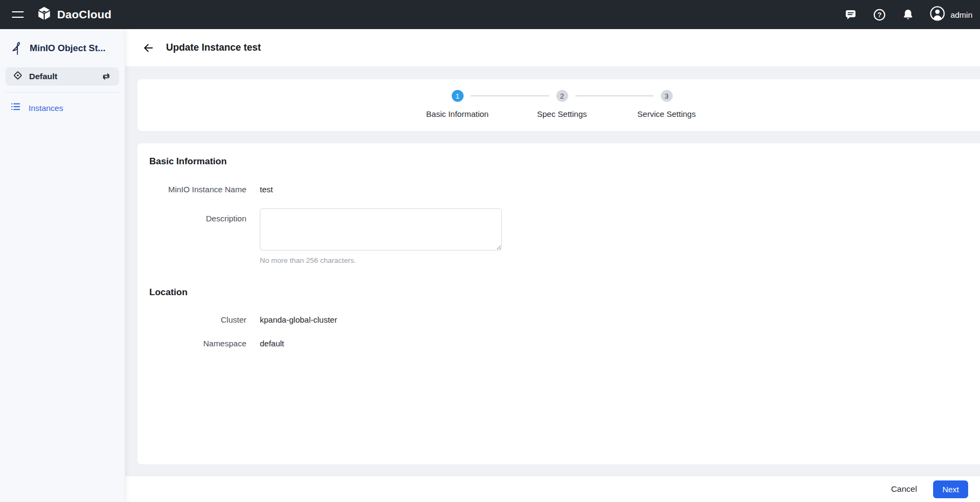 The image size is (980, 502). I want to click on description-helper-text: No more than 256 characters., so click(381, 261).